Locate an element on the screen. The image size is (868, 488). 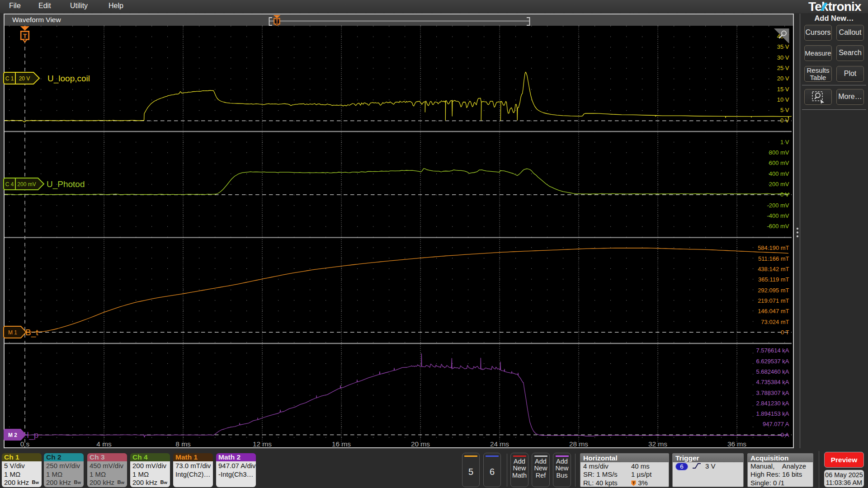
svg-text: 4.735384 kA is located at coordinates (772, 382).